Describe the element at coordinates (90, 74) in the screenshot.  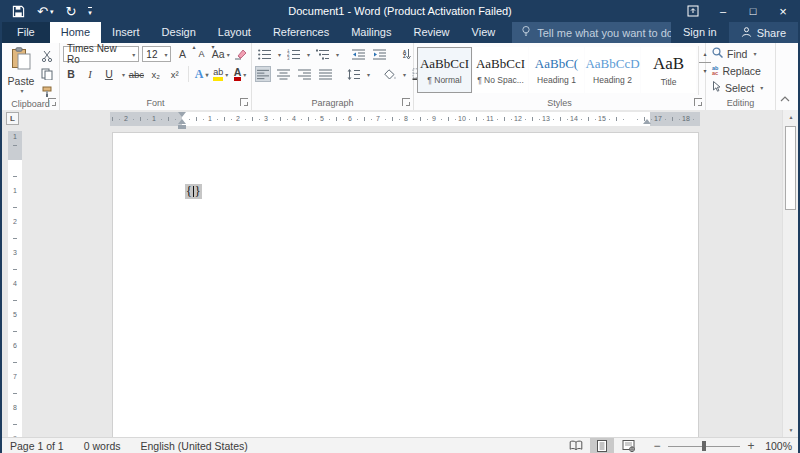
I see `italic-button: I` at that location.